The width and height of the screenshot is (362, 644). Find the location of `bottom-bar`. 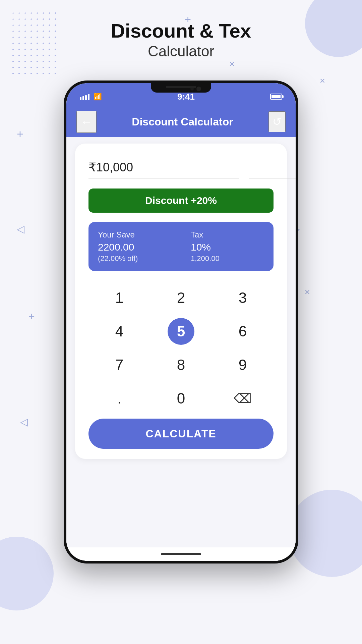

bottom-bar is located at coordinates (181, 554).